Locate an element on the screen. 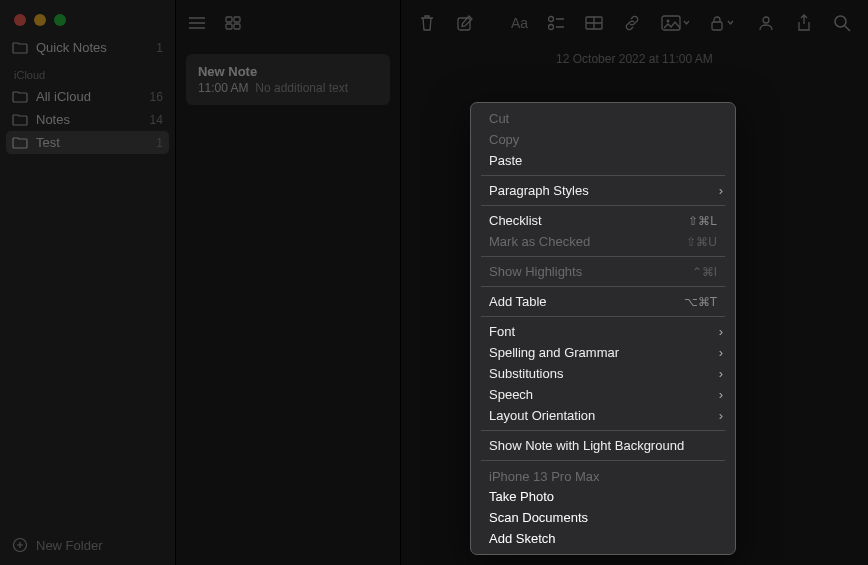 Image resolution: width=868 pixels, height=565 pixels. menu-item-paste: Paste is located at coordinates (603, 160).